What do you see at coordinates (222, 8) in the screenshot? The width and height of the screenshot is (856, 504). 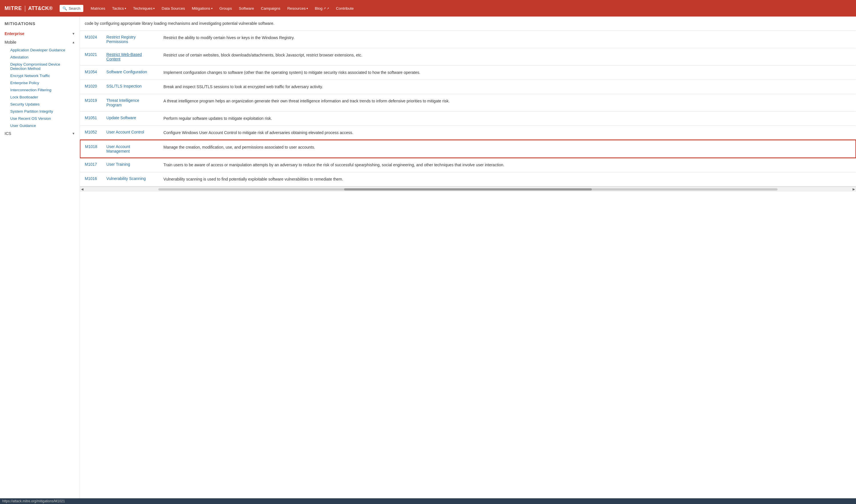 I see `nav-items: MatricesTactics▾Techniques▾Data SourcesM…` at bounding box center [222, 8].